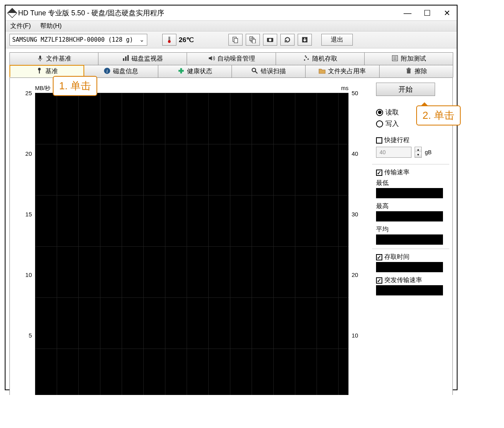 Image resolution: width=504 pixels, height=428 pixels. Describe the element at coordinates (75, 86) in the screenshot. I see `callout-step1: 1. 单击` at that location.